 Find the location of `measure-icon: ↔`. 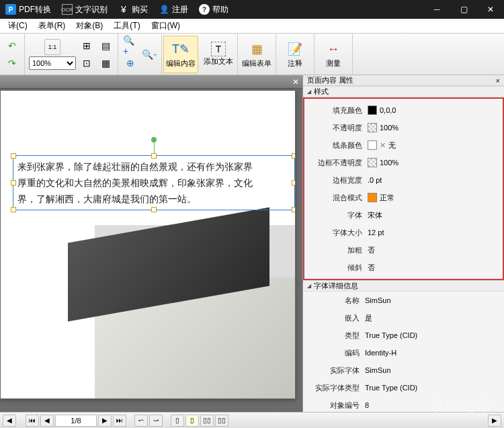

measure-icon: ↔ is located at coordinates (333, 49).